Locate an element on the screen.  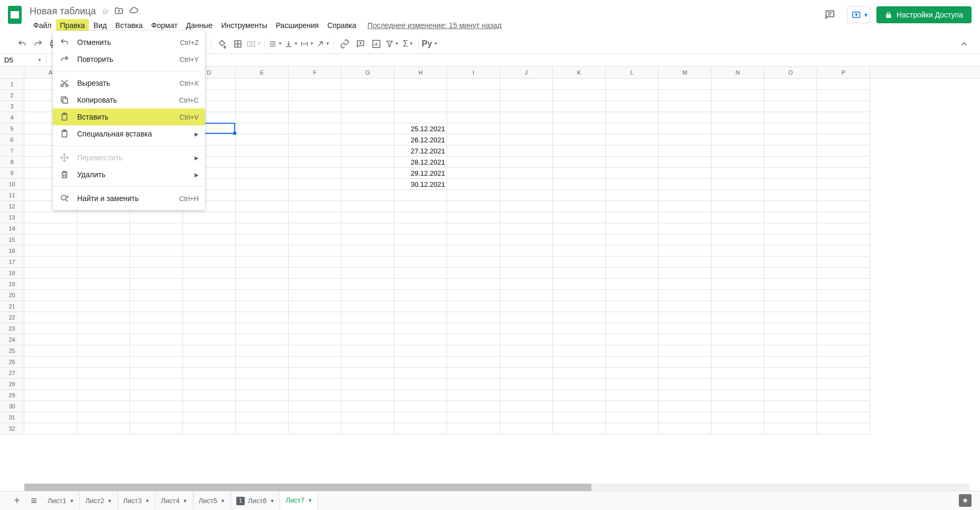
cell-D15 is located at coordinates (209, 240).